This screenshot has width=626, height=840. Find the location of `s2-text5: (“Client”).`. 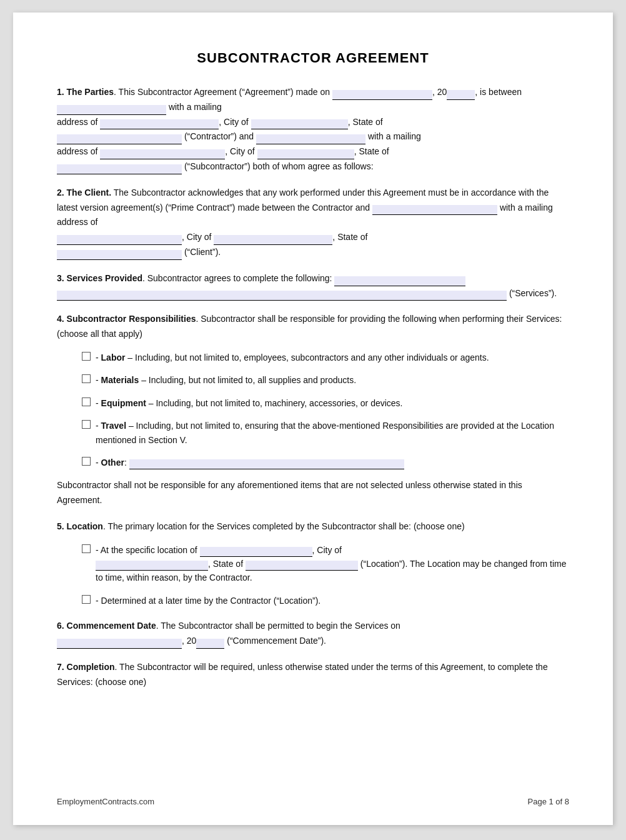

s2-text5: (“Client”). is located at coordinates (202, 252).